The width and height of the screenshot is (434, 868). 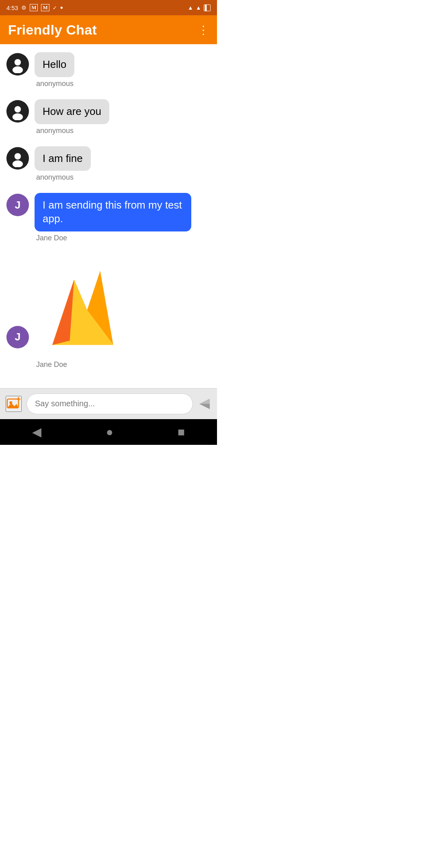 I want to click on settings-icon: ⚙, so click(x=24, y=8).